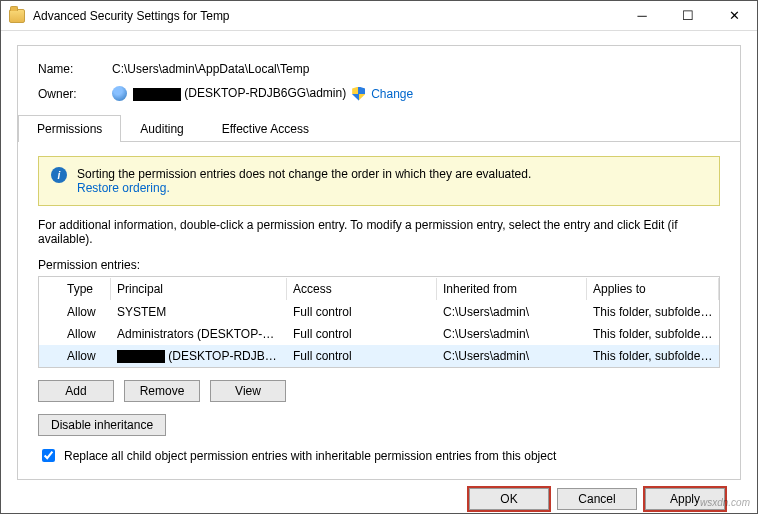  Describe the element at coordinates (240, 93) in the screenshot. I see `owner-name: (DESKTOP-RDJB6GG\admin)` at that location.